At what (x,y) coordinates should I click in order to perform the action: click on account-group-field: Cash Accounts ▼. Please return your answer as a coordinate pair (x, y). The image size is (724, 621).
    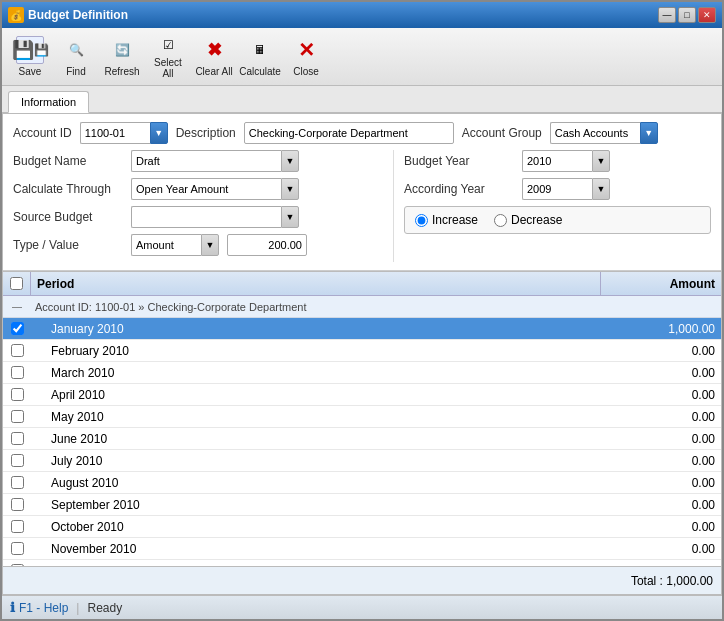
    Looking at the image, I should click on (604, 133).